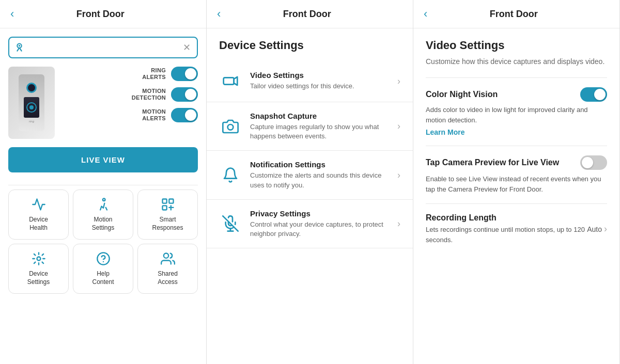  What do you see at coordinates (310, 14) in the screenshot?
I see `panel2-header: ‹ Front Door` at bounding box center [310, 14].